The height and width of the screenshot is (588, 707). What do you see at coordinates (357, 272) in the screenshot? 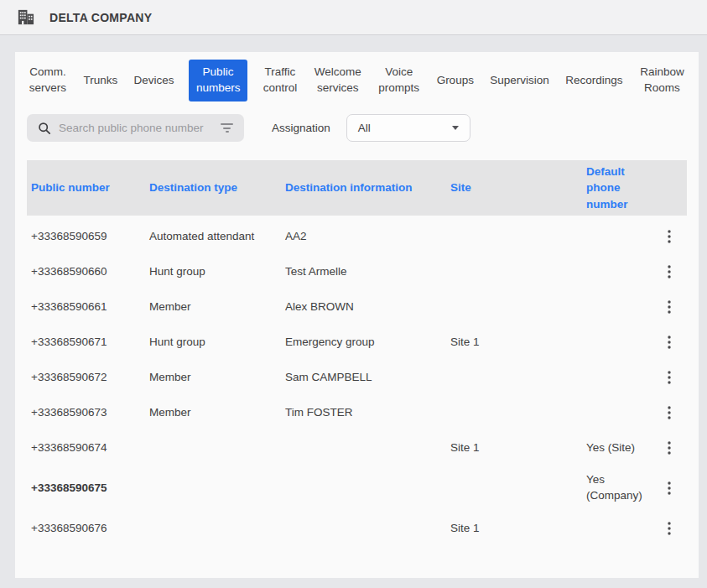
I see `table-row: +33368590660 Hunt group Test Armelle` at bounding box center [357, 272].